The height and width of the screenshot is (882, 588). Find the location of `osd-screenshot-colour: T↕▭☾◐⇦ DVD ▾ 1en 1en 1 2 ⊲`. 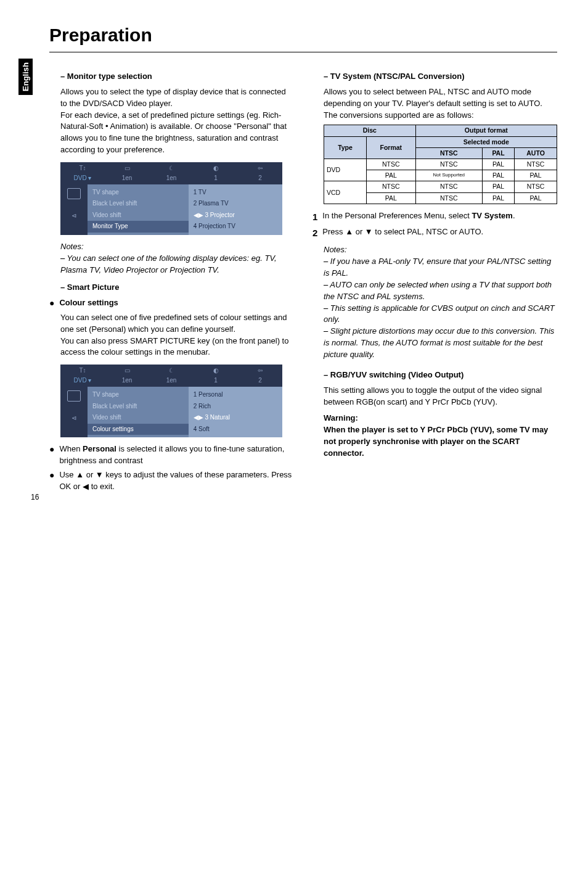

osd-screenshot-colour: T↕▭☾◐⇦ DVD ▾ 1en 1en 1 2 ⊲ is located at coordinates (171, 401).